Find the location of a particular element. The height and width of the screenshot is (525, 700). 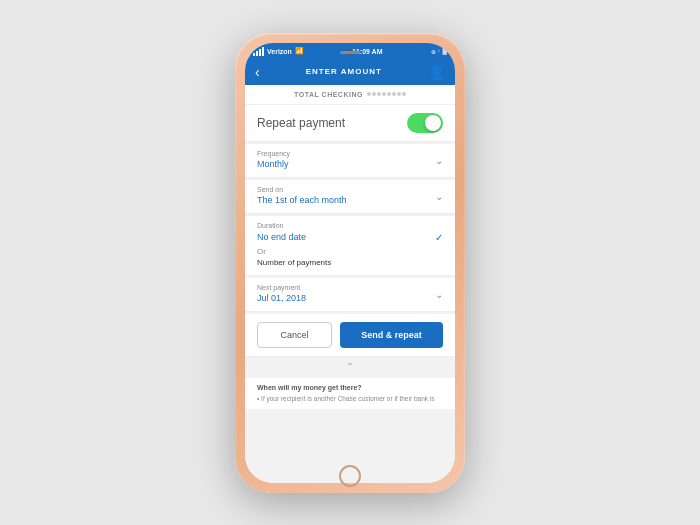

send-on-value: The 1st of each month is located at coordinates (350, 200).